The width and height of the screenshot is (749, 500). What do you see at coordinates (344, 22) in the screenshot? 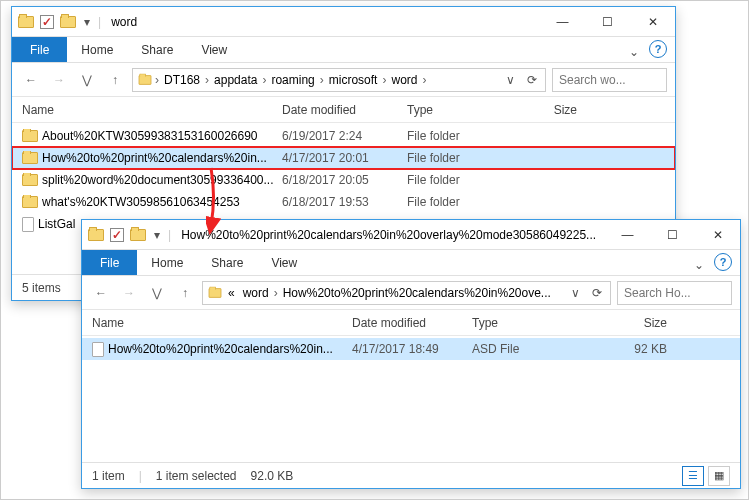
I see `titlebar: ✓ ▾ | word — ☐ ✕` at bounding box center [344, 22].